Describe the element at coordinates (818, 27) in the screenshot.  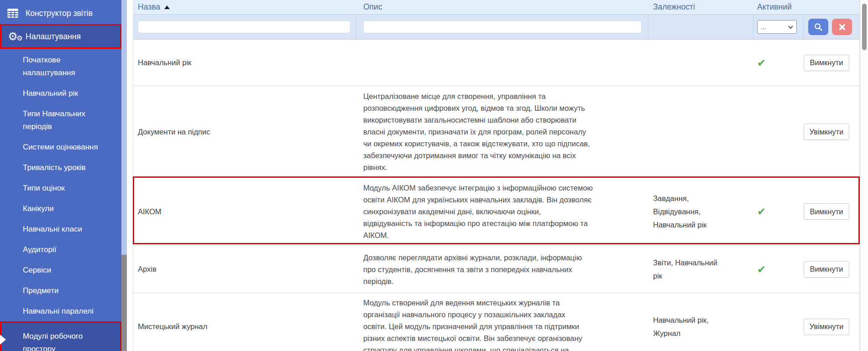
I see `search-icon` at that location.